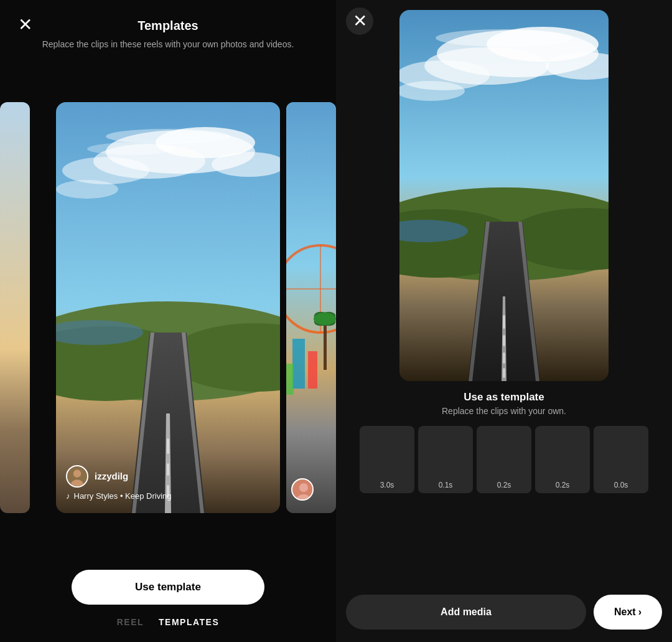  Describe the element at coordinates (168, 587) in the screenshot. I see `use-template-label: Use template` at that location.